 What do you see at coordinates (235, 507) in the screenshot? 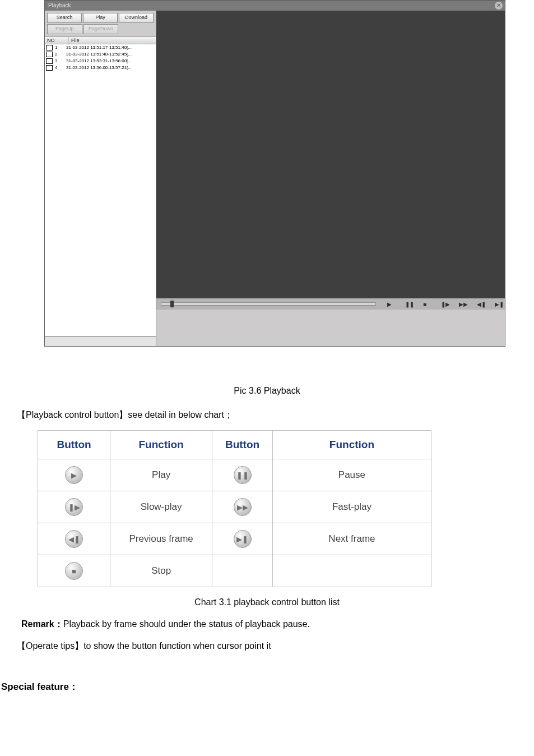
I see `table-row: ❚▶ Slow-play ▶▶ Fast-play` at bounding box center [235, 507].